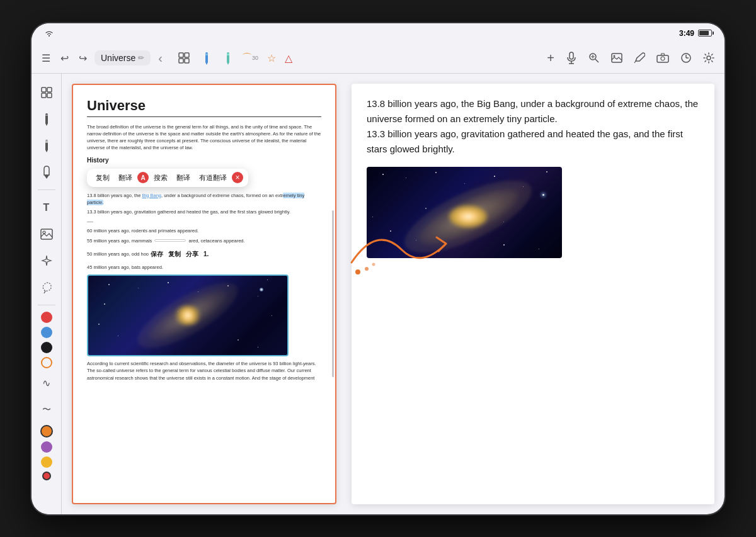 The width and height of the screenshot is (756, 537). What do you see at coordinates (175, 254) in the screenshot?
I see `copy-btn: 复制` at bounding box center [175, 254].